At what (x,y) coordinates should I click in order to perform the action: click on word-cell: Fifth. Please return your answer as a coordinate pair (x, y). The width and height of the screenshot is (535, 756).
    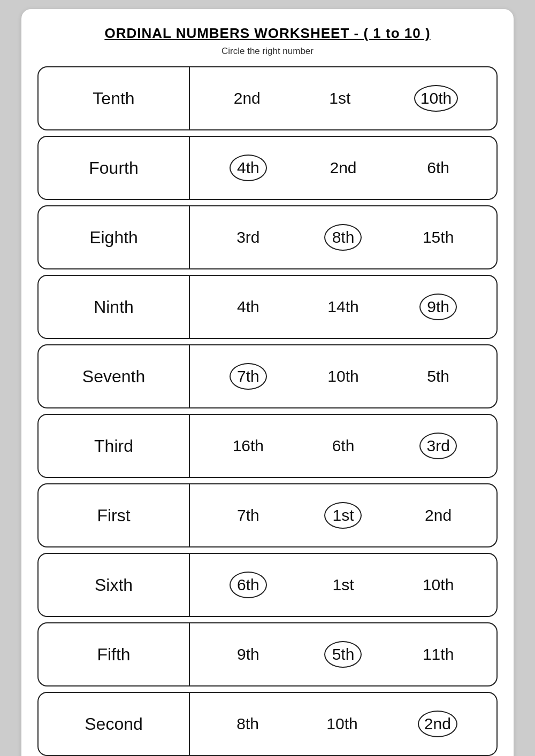
    Looking at the image, I should click on (113, 654).